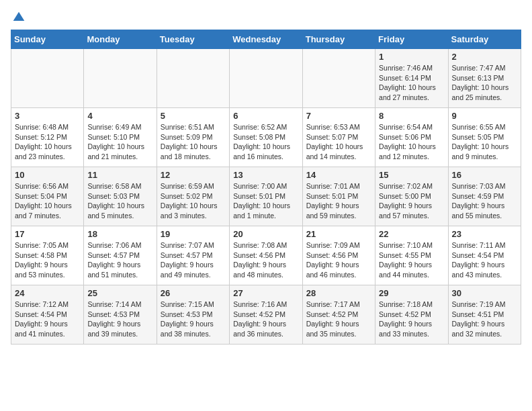  I want to click on cell-info: Sunrise: 7:47 AMSunset: 6:13 PMDaylight:…, so click(485, 83).